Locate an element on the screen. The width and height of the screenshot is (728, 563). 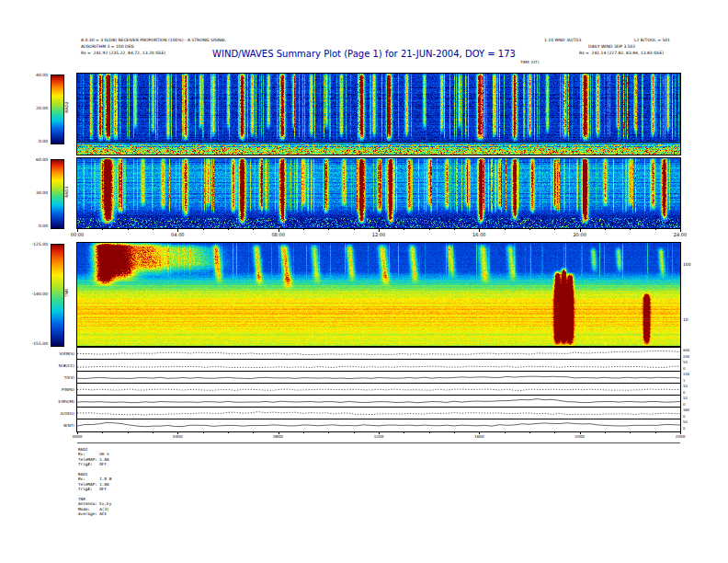
strip-right-bottom-0: 200 is located at coordinates (686, 357).